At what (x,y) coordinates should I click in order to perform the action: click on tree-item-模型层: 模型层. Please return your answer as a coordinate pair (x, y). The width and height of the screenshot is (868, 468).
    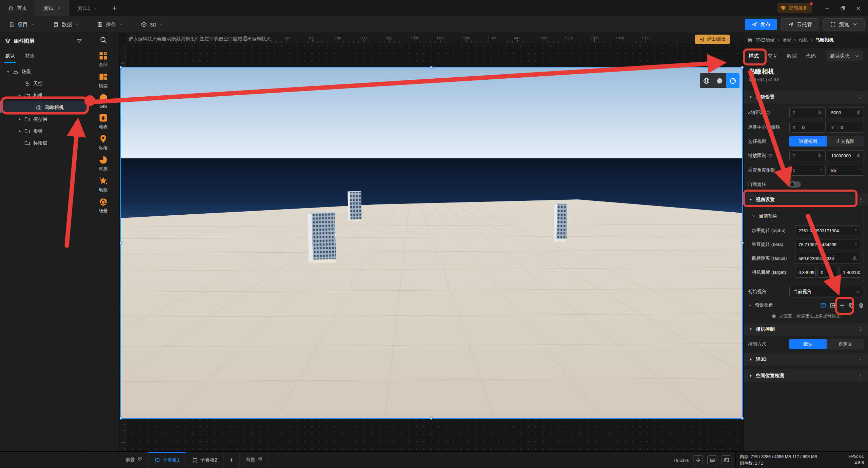
    Looking at the image, I should click on (43, 119).